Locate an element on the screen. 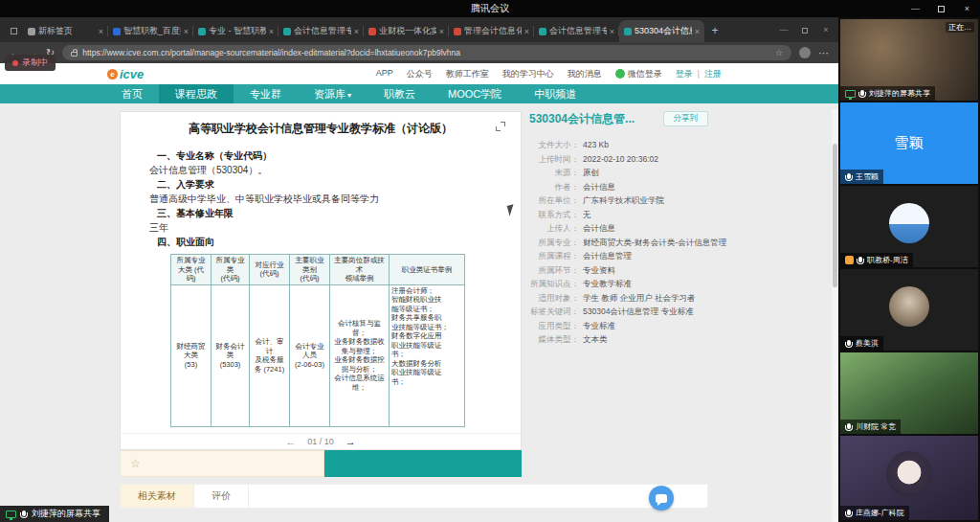 The height and width of the screenshot is (522, 980). meta-row: 上传人：会计信息 is located at coordinates (618, 228).